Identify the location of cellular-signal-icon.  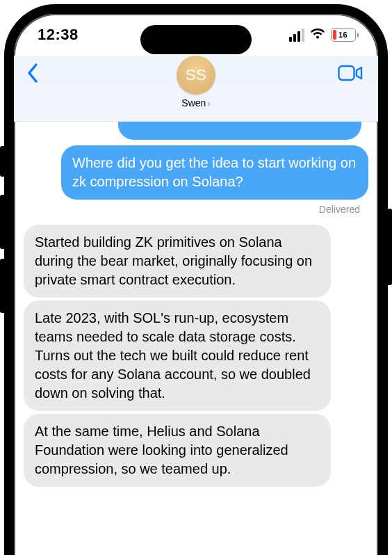
(297, 35).